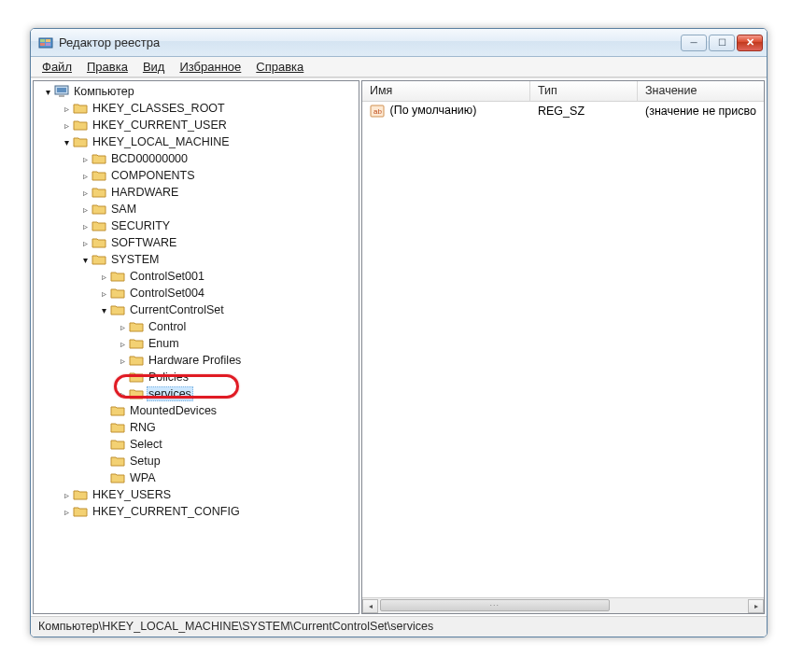 Image resolution: width=803 pixels, height=672 pixels. What do you see at coordinates (399, 43) in the screenshot?
I see `titlebar: Редактор реестра ─ ☐ ✕` at bounding box center [399, 43].